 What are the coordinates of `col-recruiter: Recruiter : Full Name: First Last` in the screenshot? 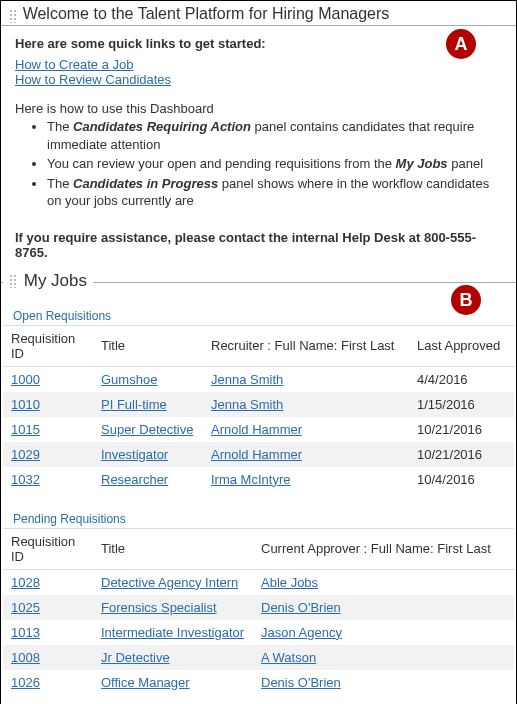 It's located at (306, 346).